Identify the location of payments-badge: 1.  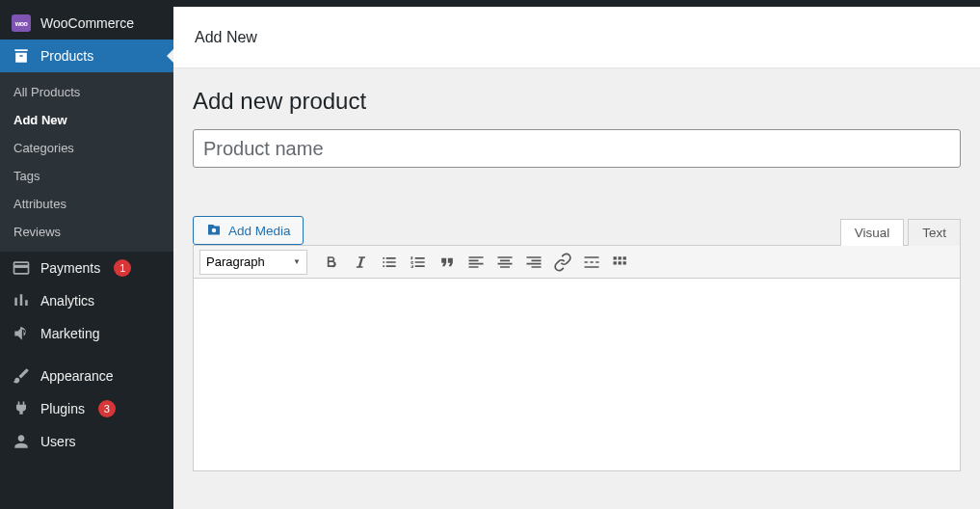
(122, 268).